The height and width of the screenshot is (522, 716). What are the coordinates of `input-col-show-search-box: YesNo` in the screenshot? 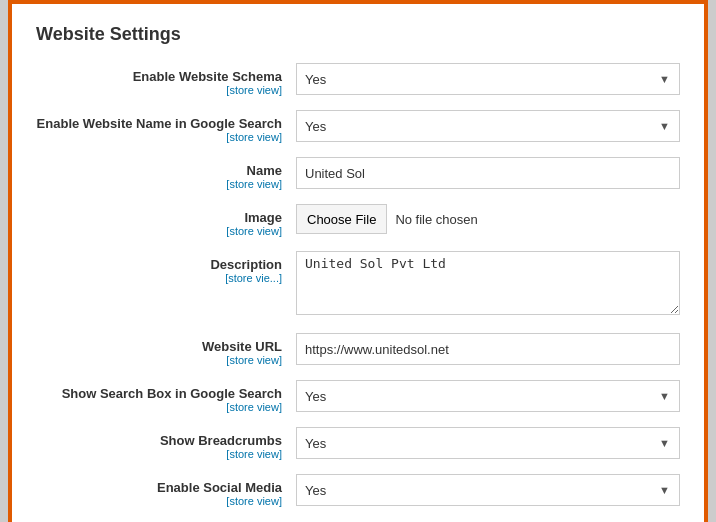 It's located at (488, 396).